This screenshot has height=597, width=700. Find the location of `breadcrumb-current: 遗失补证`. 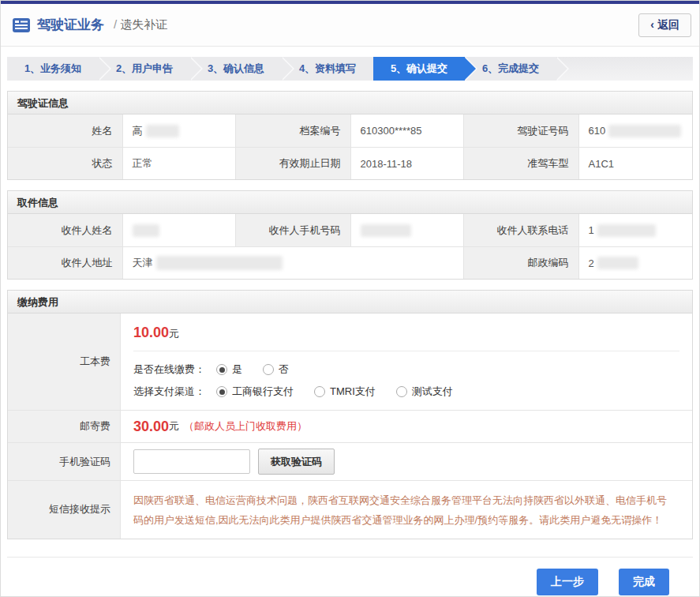

breadcrumb-current: 遗失补证 is located at coordinates (144, 24).